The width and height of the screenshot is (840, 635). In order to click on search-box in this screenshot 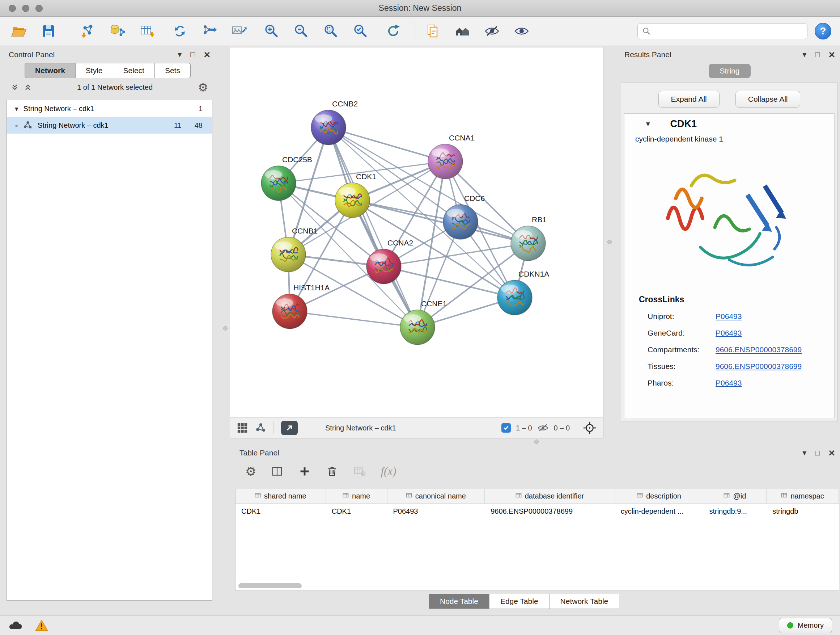, I will do `click(722, 31)`.